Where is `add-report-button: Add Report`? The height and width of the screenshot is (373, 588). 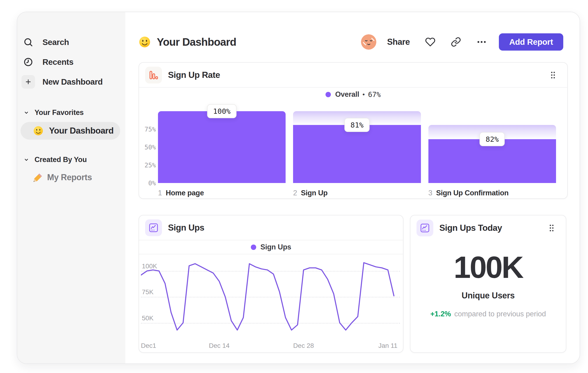
add-report-button: Add Report is located at coordinates (531, 42).